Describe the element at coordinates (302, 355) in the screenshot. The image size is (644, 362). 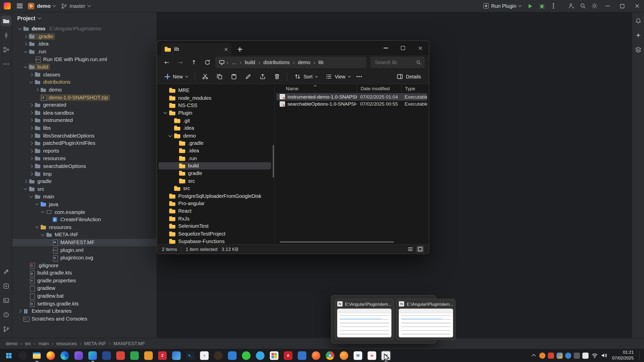
I see `taskbar-app-blue` at that location.